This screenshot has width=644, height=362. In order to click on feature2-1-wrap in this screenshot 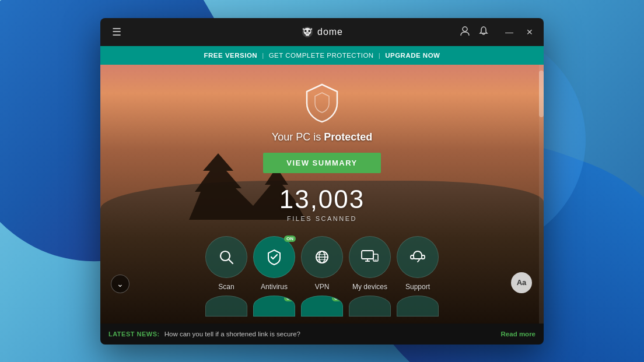, I will do `click(226, 306)`.